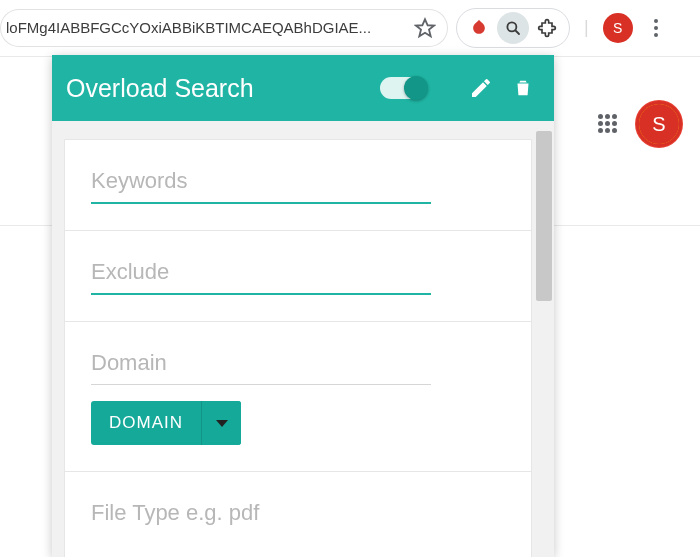  I want to click on keywords-card: Keywords, so click(298, 184).